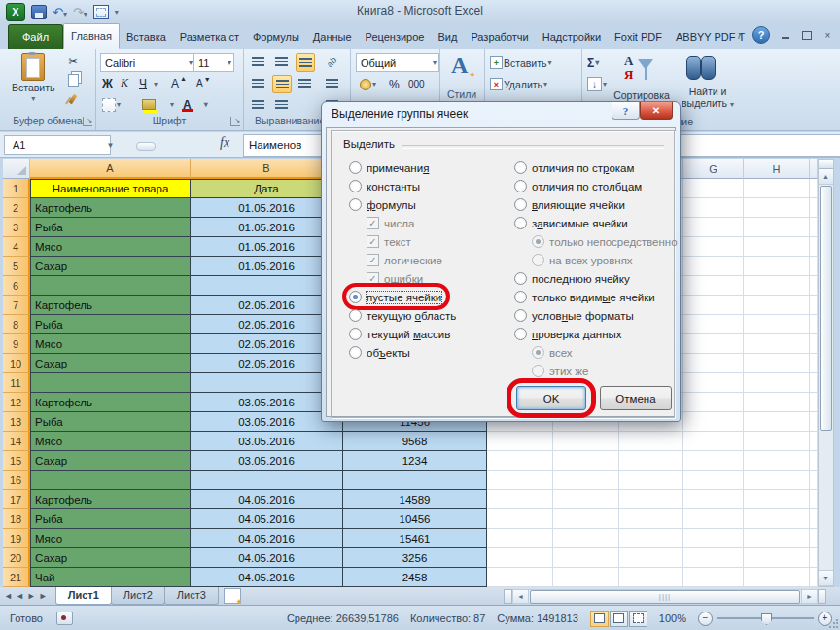 The height and width of the screenshot is (630, 840). I want to click on scroll-down-icon: ▼, so click(826, 578).